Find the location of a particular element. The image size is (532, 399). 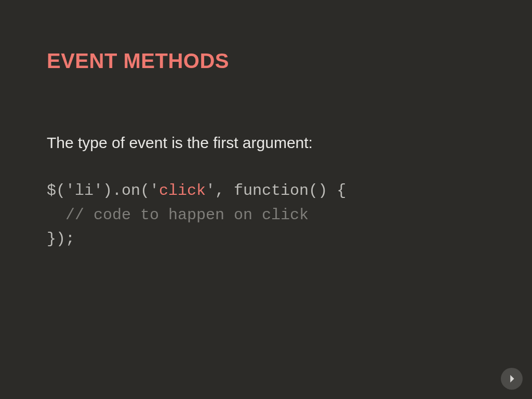

arrow-right-icon is located at coordinates (512, 379).